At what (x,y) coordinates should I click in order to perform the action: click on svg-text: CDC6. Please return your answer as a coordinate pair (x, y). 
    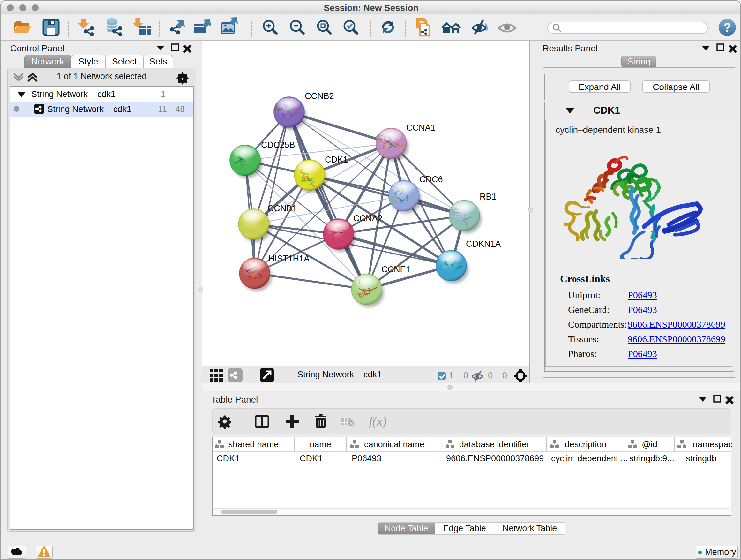
    Looking at the image, I should click on (431, 180).